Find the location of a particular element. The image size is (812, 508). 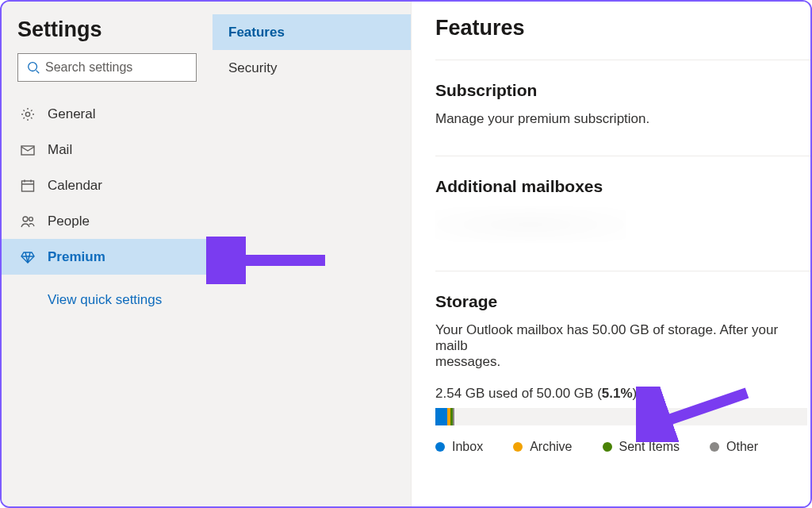

view-quick-settings-link: View quick settings is located at coordinates (107, 291).